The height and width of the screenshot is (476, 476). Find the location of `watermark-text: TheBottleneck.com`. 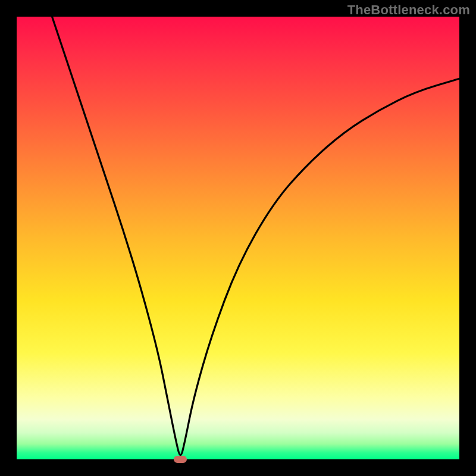

watermark-text: TheBottleneck.com is located at coordinates (409, 10).